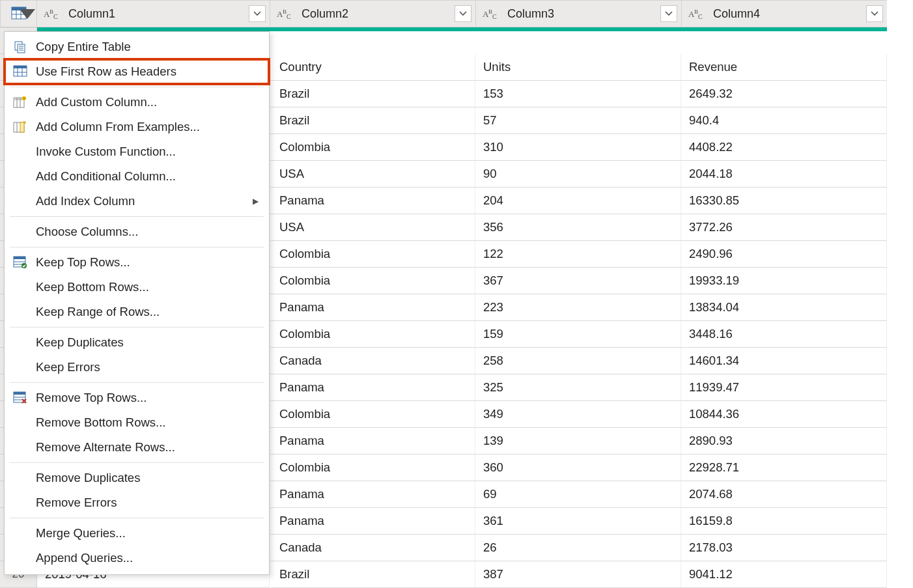  I want to click on table-cell: 10844.36, so click(784, 414).